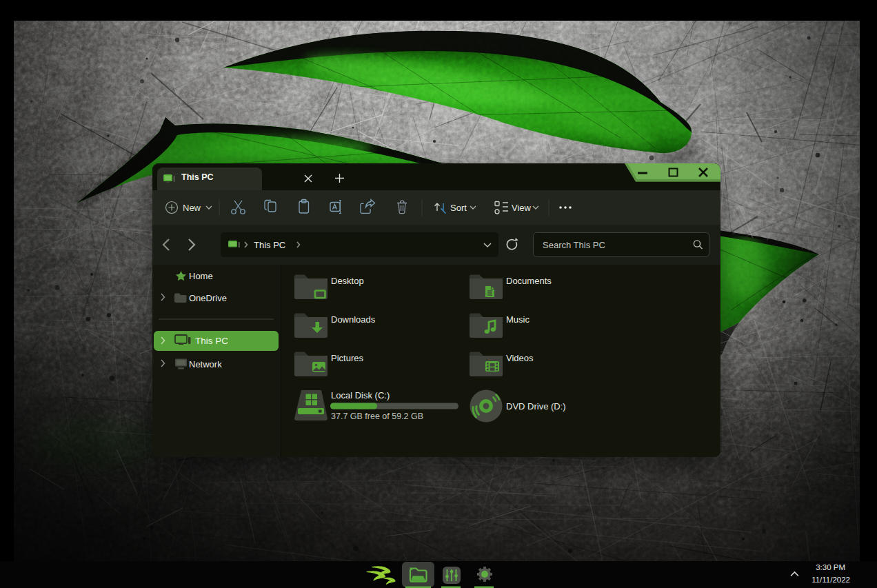  What do you see at coordinates (831, 580) in the screenshot?
I see `svg-text: 11/11/2022` at bounding box center [831, 580].